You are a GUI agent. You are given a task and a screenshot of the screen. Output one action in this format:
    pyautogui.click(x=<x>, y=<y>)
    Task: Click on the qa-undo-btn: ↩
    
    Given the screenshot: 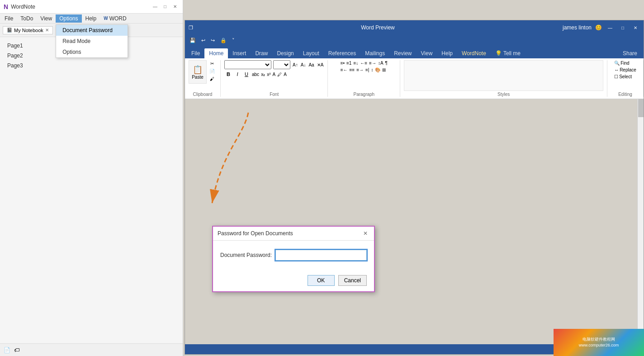 What is the action you would take?
    pyautogui.click(x=204, y=41)
    